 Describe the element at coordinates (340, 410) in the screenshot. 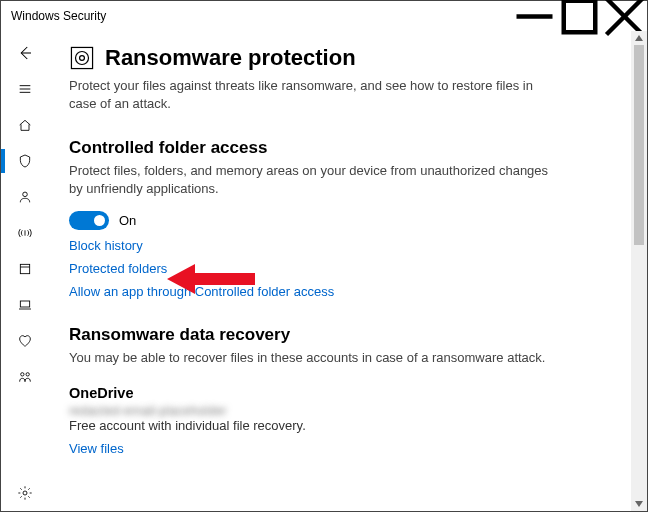

I see `recovery-email-redacted: redacted-email-placeholder` at that location.